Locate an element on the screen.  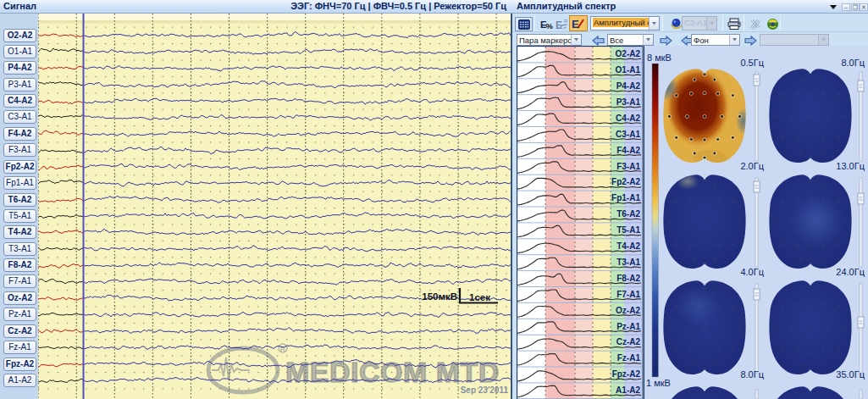
svg-text: F4-A2 is located at coordinates (628, 151).